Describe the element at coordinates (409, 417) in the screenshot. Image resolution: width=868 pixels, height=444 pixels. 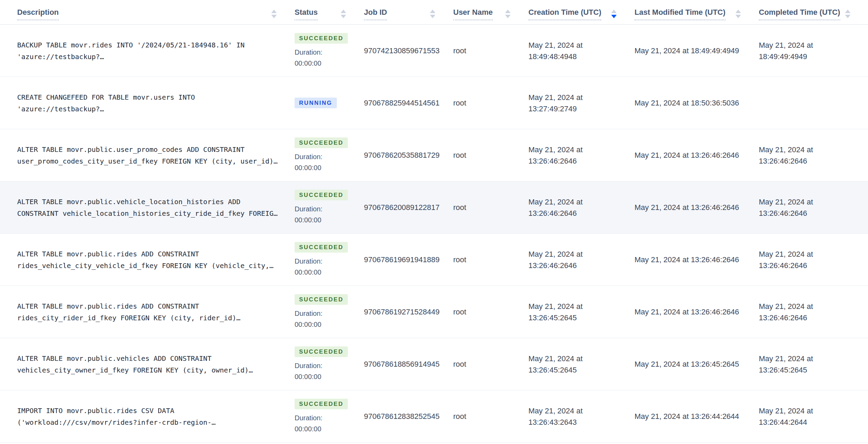
I see `job-id-cell: 970678612838252545` at that location.